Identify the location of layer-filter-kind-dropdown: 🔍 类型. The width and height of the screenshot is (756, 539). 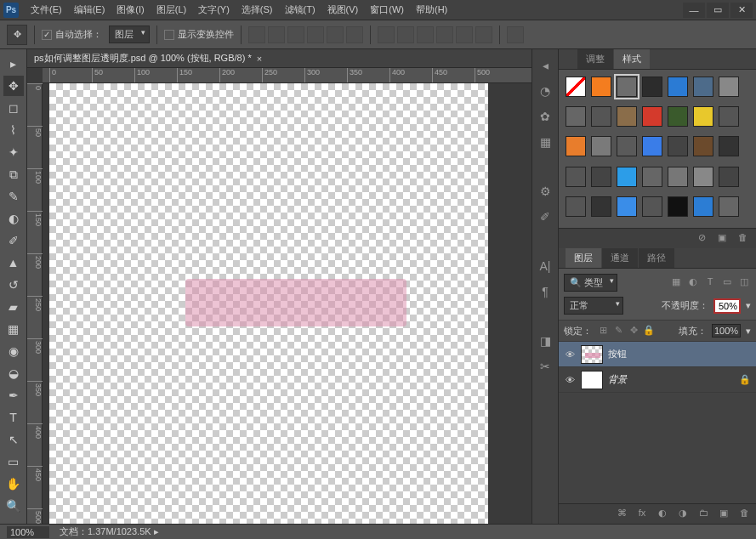
(590, 282).